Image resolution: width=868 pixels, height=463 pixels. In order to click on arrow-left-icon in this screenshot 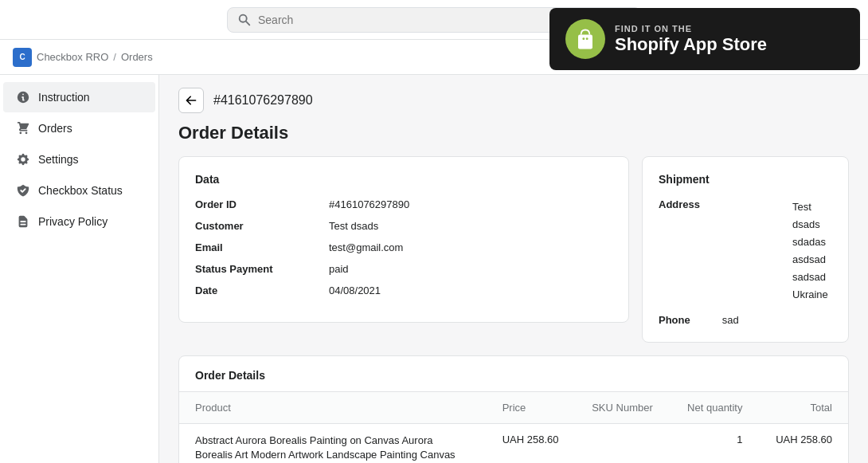, I will do `click(191, 100)`.